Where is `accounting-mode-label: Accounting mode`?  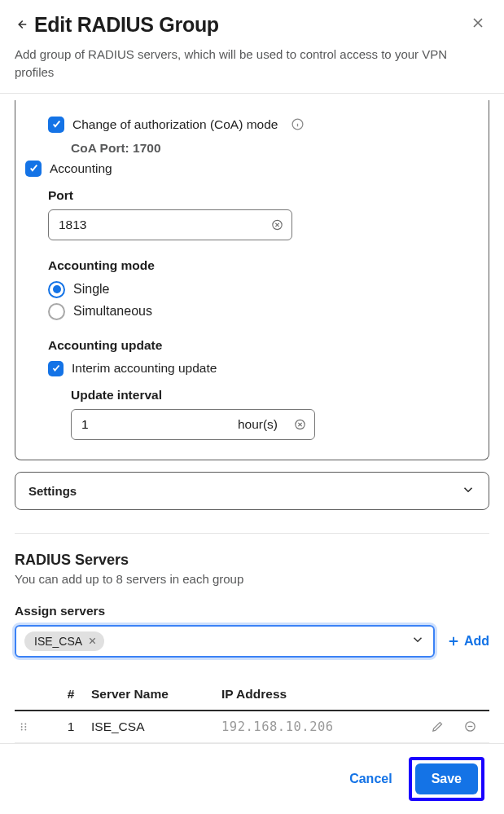
accounting-mode-label: Accounting mode is located at coordinates (261, 266).